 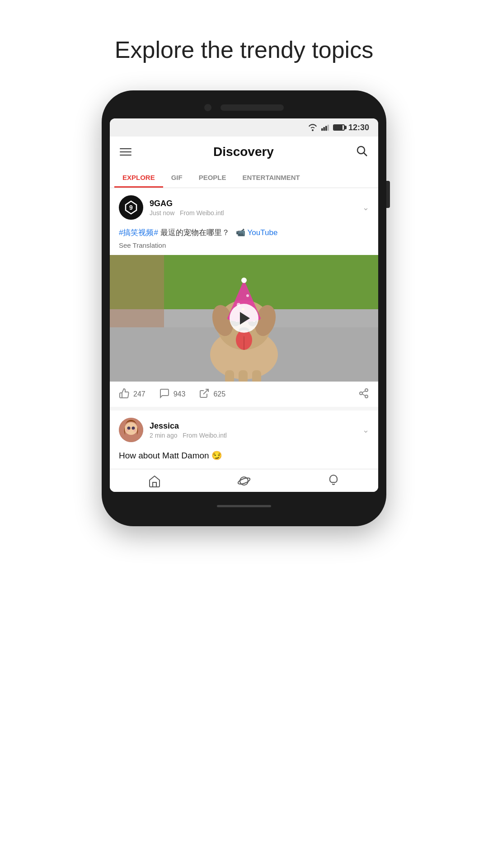 I want to click on status-time: 12:30, so click(x=359, y=127).